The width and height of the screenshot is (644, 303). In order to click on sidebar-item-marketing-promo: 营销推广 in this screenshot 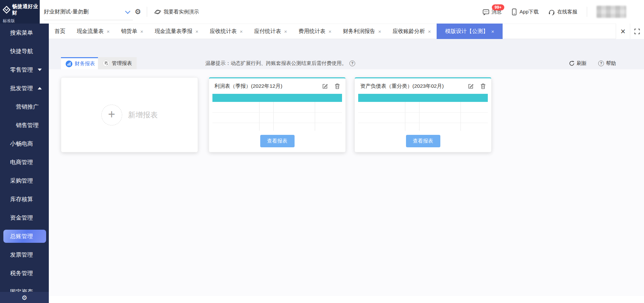, I will do `click(24, 107)`.